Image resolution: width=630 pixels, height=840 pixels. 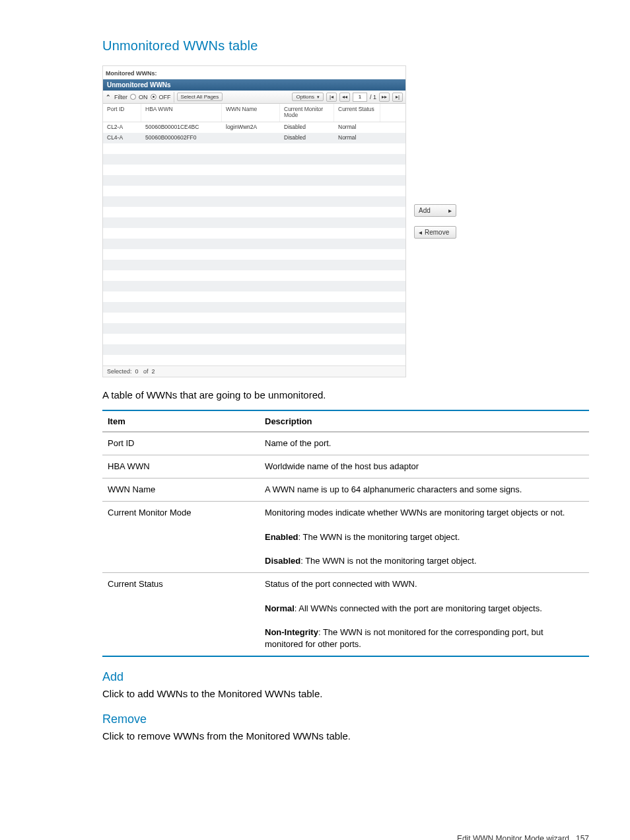 What do you see at coordinates (346, 719) in the screenshot?
I see `subheading-remove: Remove` at bounding box center [346, 719].